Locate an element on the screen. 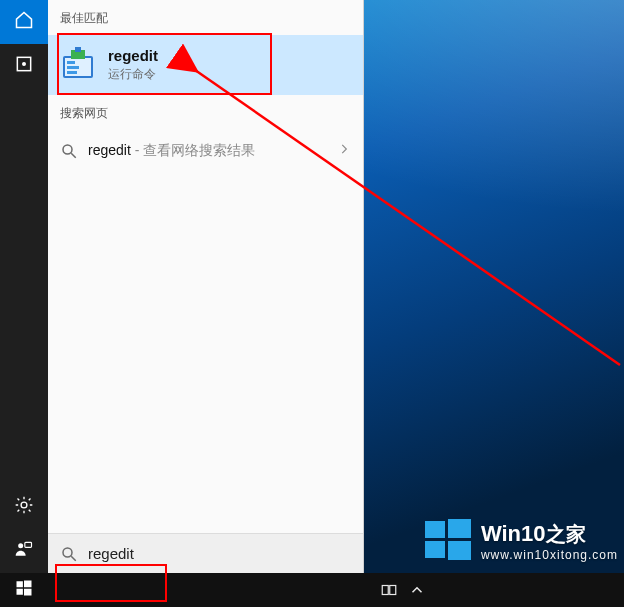 This screenshot has height=607, width=624. home-icon is located at coordinates (24, 22).